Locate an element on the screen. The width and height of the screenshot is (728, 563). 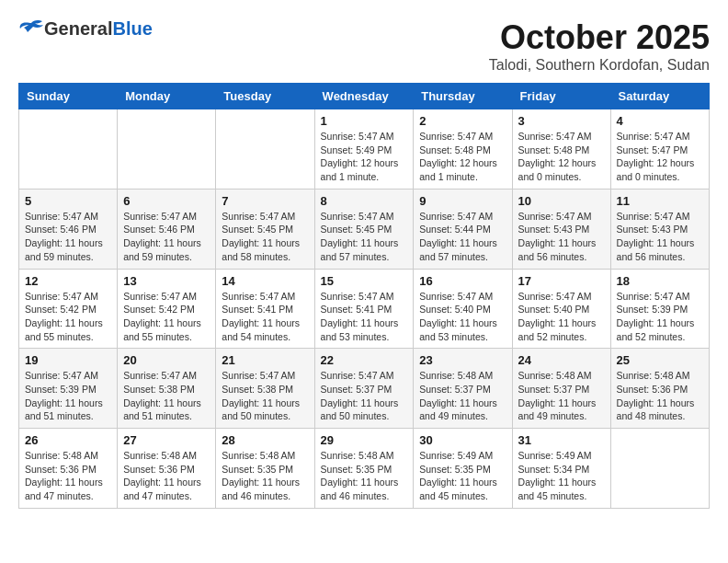
calendar-cell: 19Sunrise: 5:47 AM Sunset: 5:39 PM Dayli… is located at coordinates (68, 388).